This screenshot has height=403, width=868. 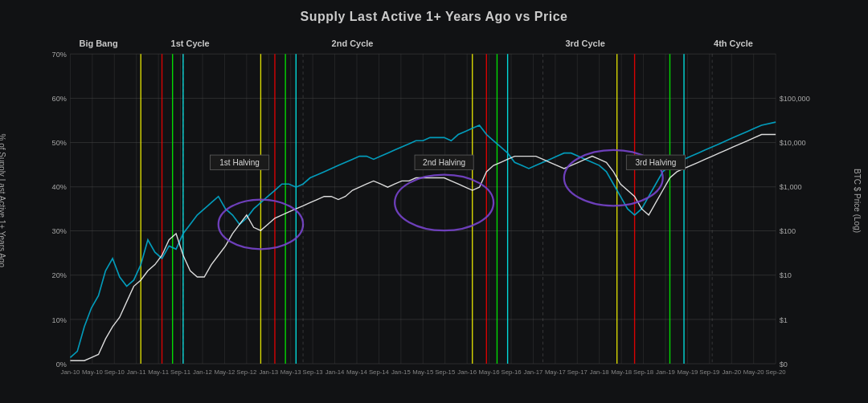 I want to click on svg-text: $1,000, so click(x=791, y=187).